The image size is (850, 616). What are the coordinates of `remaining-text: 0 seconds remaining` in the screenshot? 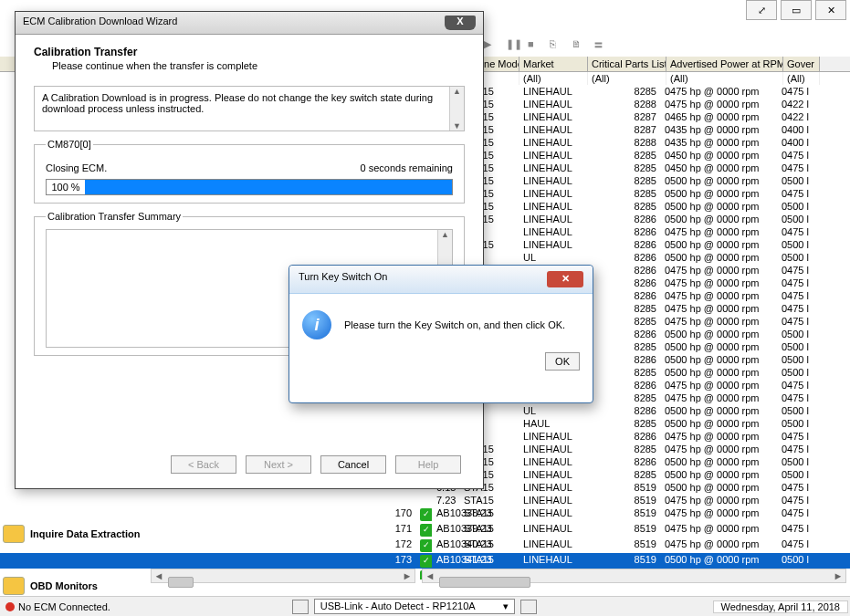 It's located at (406, 168).